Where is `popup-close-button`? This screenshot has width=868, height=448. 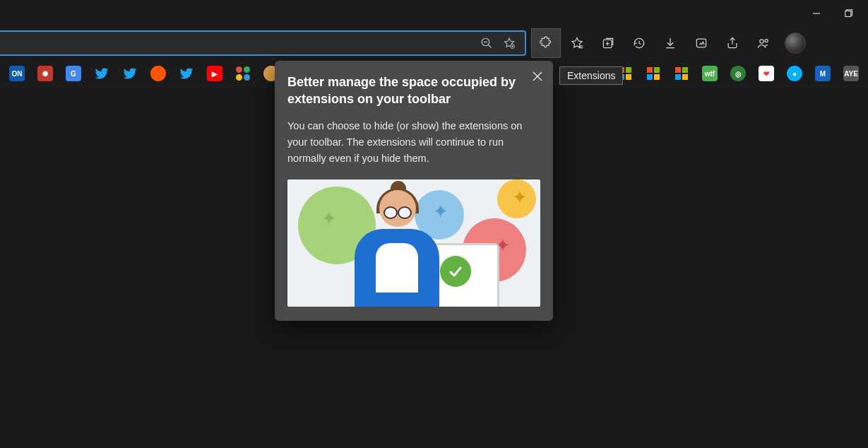 popup-close-button is located at coordinates (537, 76).